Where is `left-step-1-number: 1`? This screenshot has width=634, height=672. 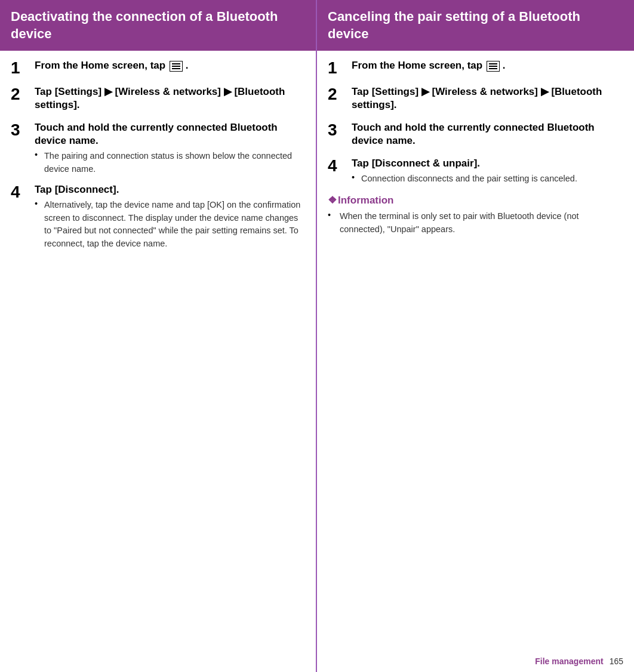
left-step-1-number: 1 is located at coordinates (23, 68).